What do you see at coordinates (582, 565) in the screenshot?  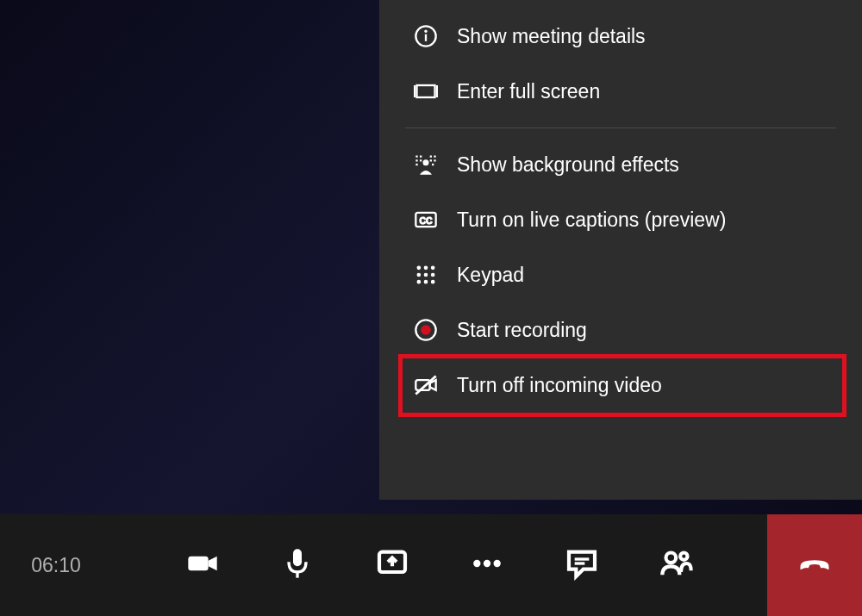 I see `chat-button` at bounding box center [582, 565].